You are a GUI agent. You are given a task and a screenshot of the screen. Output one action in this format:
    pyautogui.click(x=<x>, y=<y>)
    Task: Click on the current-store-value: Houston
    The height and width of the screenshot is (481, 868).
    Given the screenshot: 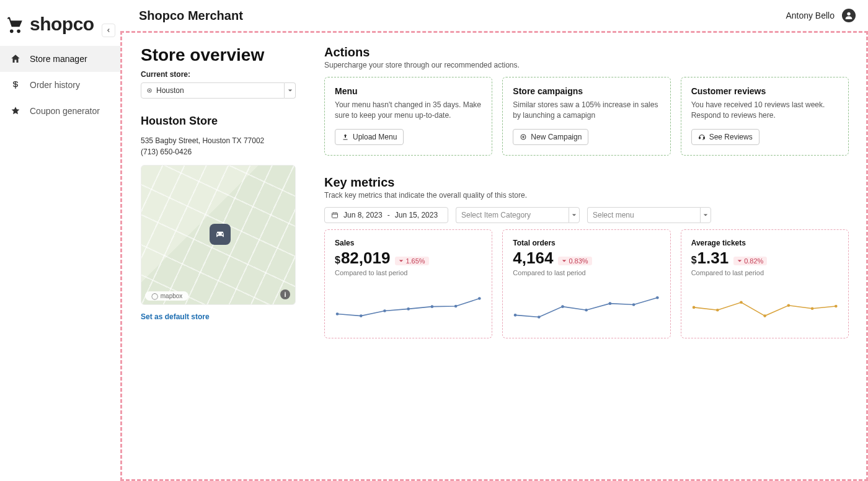 What is the action you would take?
    pyautogui.click(x=170, y=90)
    